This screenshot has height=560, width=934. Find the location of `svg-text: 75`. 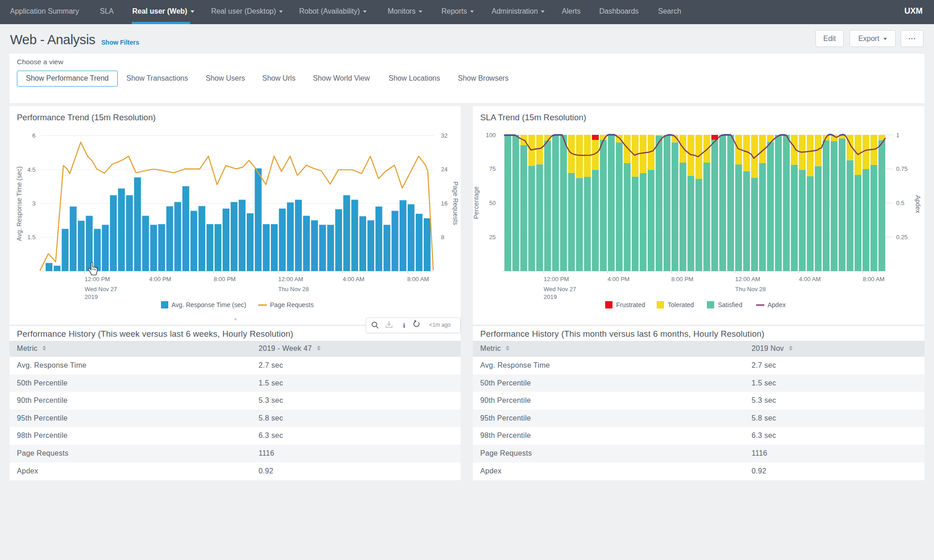

svg-text: 75 is located at coordinates (493, 169).